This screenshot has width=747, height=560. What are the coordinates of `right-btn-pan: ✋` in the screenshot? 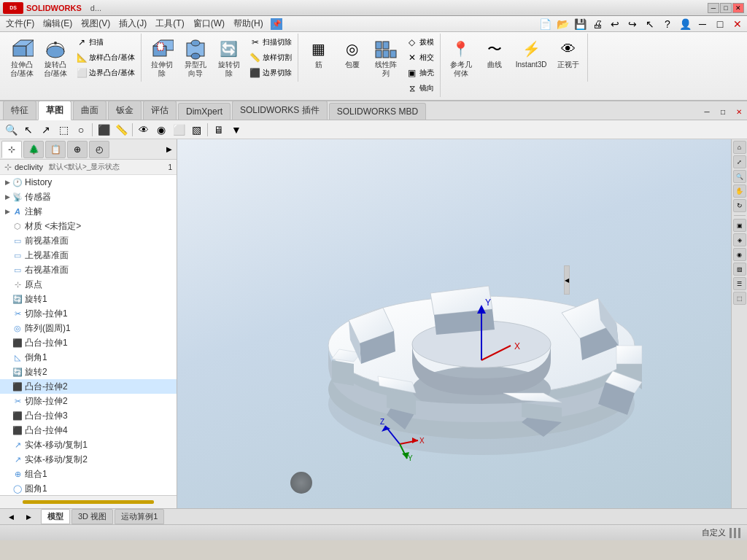 It's located at (740, 191).